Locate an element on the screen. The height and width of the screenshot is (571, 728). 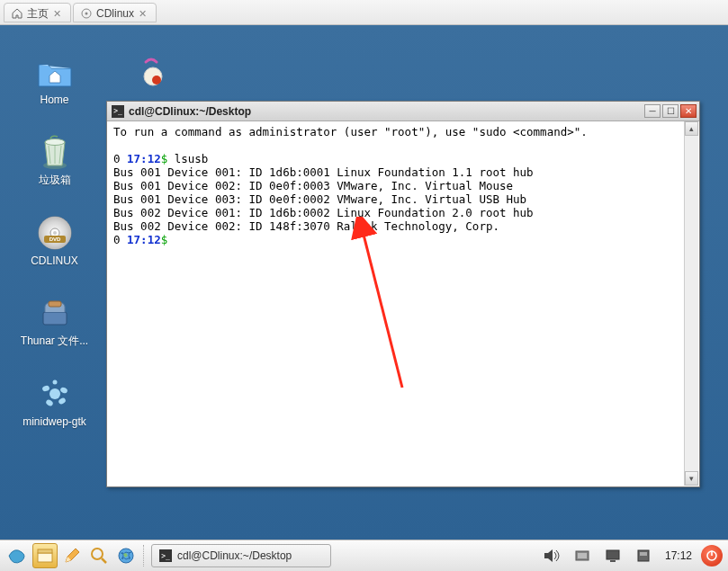
volume-icon is located at coordinates (552, 556).